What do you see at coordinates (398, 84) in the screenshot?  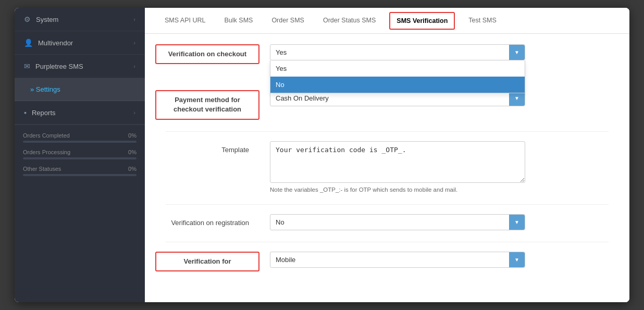 I see `dropdown-option-no: No` at bounding box center [398, 84].